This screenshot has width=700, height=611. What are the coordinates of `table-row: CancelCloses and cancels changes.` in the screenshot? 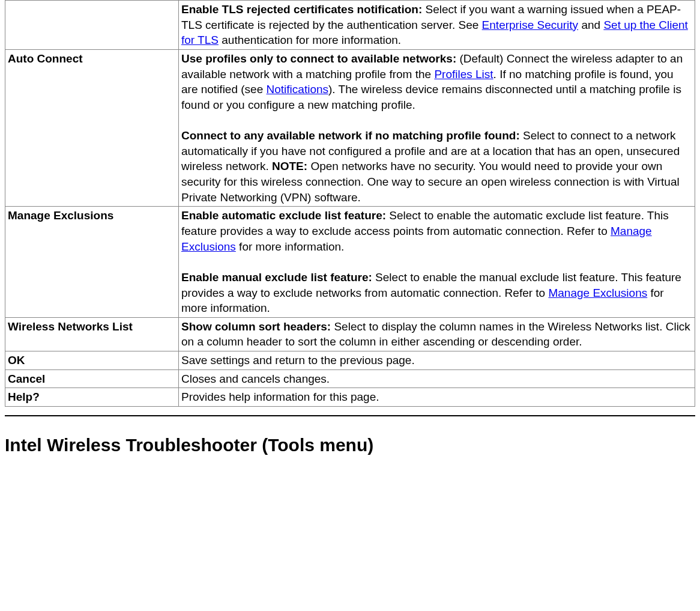 It's located at (351, 378).